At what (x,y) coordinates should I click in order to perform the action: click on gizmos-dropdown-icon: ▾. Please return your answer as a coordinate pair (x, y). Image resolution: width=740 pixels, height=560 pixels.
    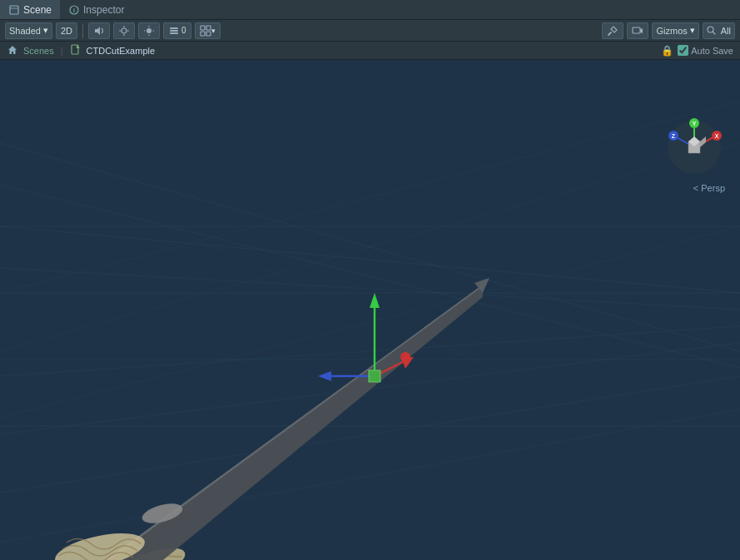
    Looking at the image, I should click on (693, 30).